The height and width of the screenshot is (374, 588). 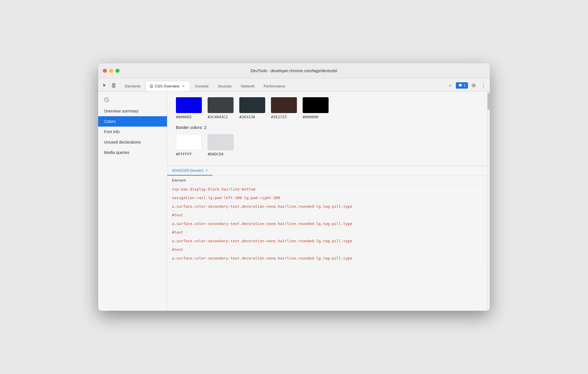 What do you see at coordinates (489, 101) in the screenshot?
I see `scrollbar-thumb` at bounding box center [489, 101].